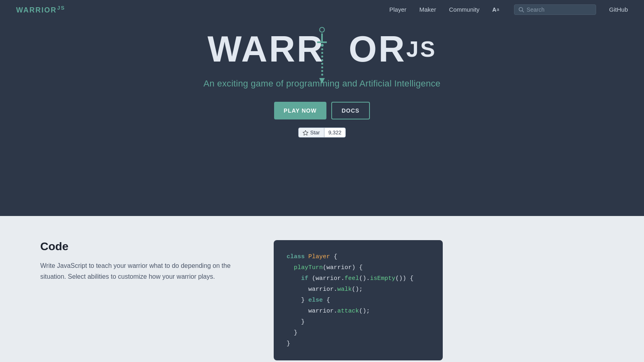 The image size is (644, 362). What do you see at coordinates (555, 10) in the screenshot?
I see `search-bar` at bounding box center [555, 10].